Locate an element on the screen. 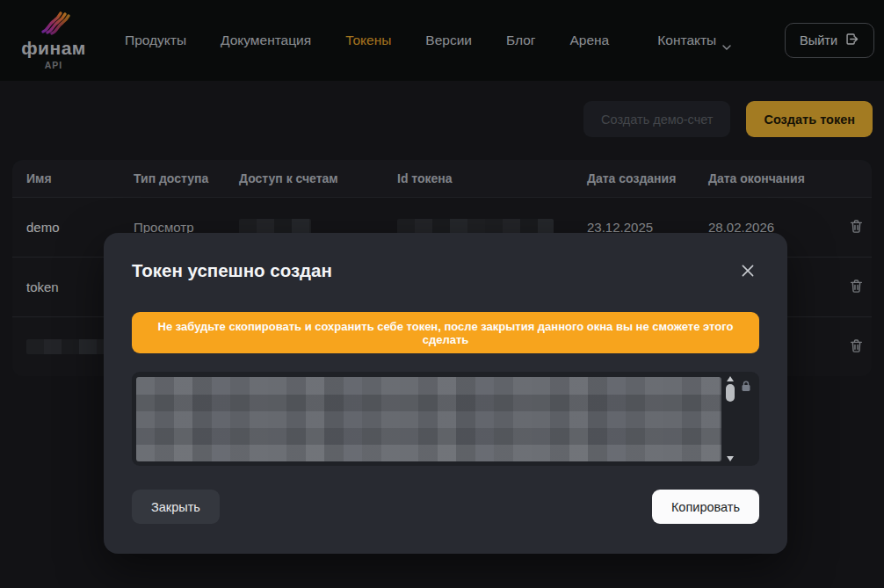  token-value-box is located at coordinates (446, 418).